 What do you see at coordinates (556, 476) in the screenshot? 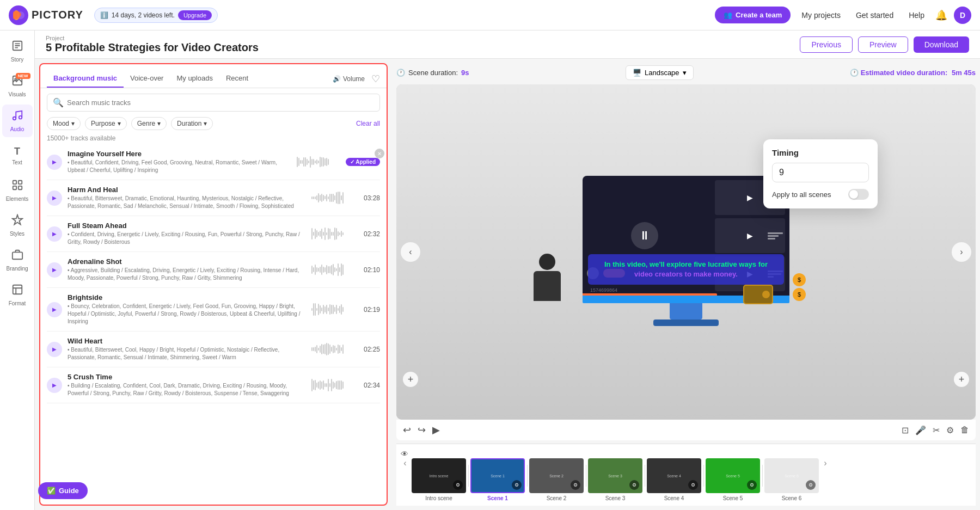
I see `scene-thumbnail: Scene 2 ⚙` at bounding box center [556, 476].